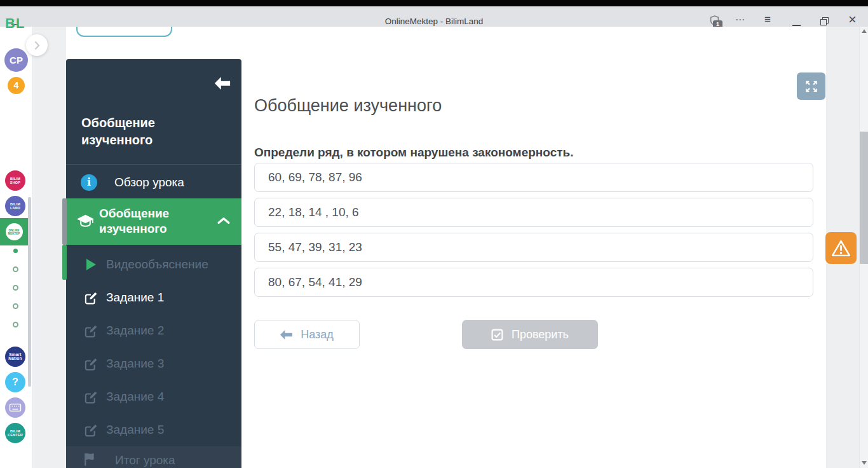 Image resolution: width=868 pixels, height=468 pixels. Describe the element at coordinates (15, 433) in the screenshot. I see `bilim-center-avatar: BILIM CENTER` at that location.